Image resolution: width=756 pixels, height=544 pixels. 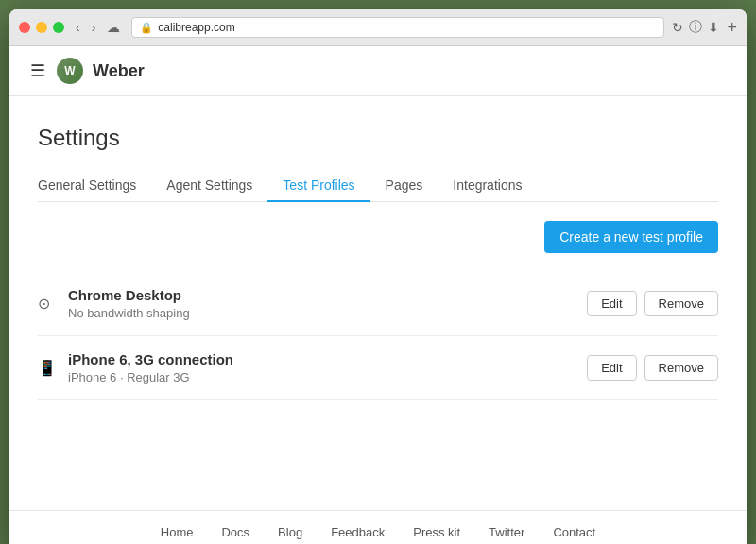 What do you see at coordinates (327, 304) in the screenshot?
I see `profile-info: Chrome Desktop No bandwidth shaping` at bounding box center [327, 304].